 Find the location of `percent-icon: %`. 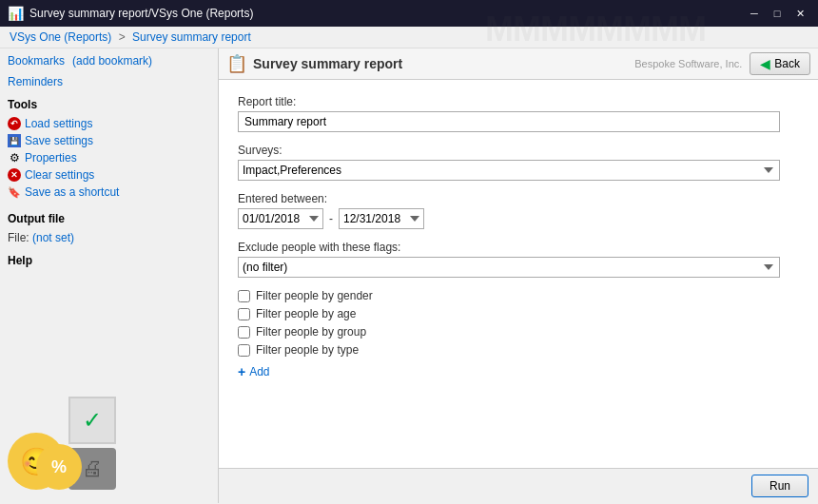

percent-icon: % is located at coordinates (59, 467).